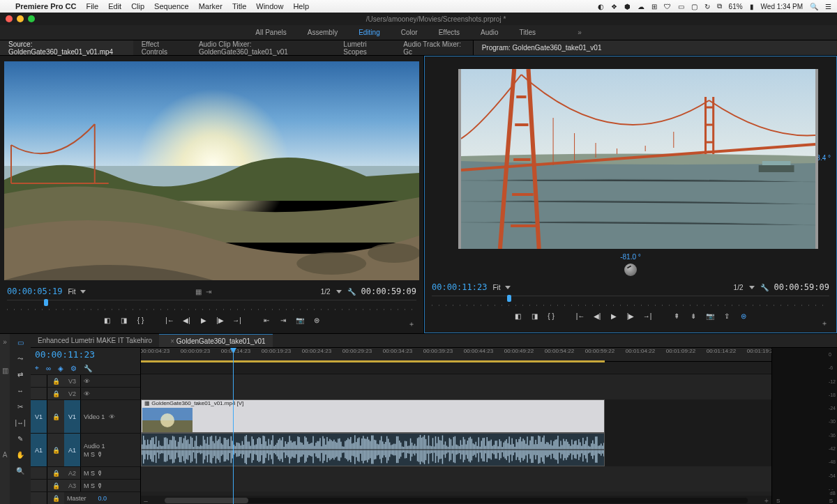 Image resolution: width=837 pixels, height=504 pixels. Describe the element at coordinates (211, 6) in the screenshot. I see `menu-marker: Marker` at that location.